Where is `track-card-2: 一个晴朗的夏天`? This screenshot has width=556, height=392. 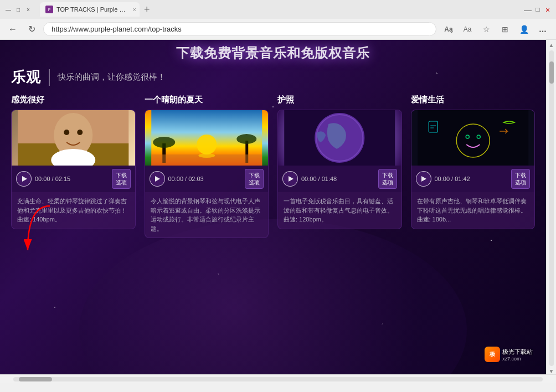 track-card-2: 一个晴朗的夏天 is located at coordinates (207, 166).